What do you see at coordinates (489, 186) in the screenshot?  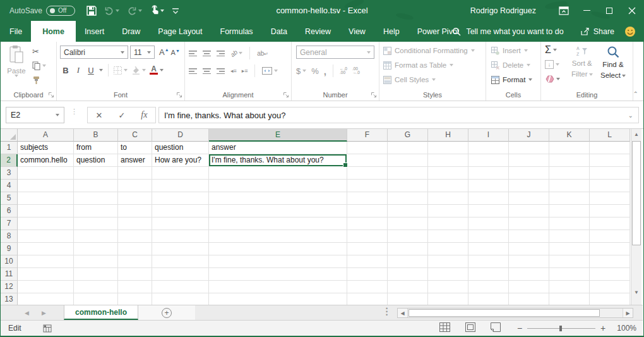 I see `cell-I4` at bounding box center [489, 186].